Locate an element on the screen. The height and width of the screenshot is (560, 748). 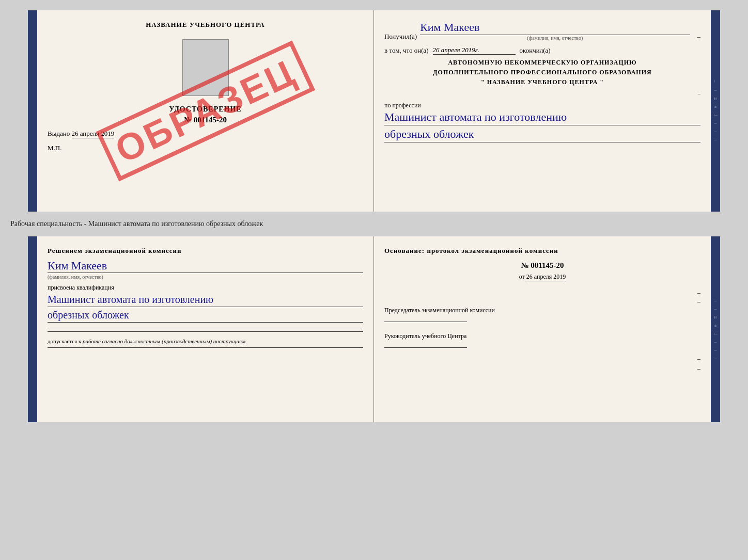
org-block: АВТОНОМНУЮ НЕКОММЕРЧЕСКУЮ ОРГАНИЗАЦИЮ ДО… is located at coordinates (542, 73).